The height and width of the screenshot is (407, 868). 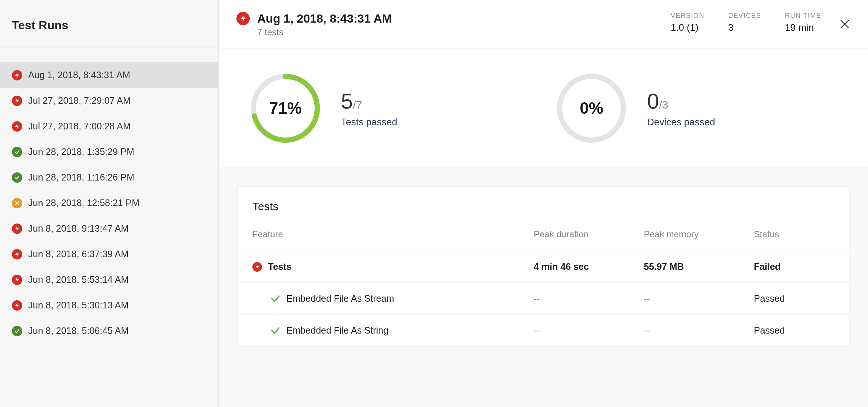 I want to click on run-item: Aug 1, 2018, 8:43:31 AM, so click(x=109, y=75).